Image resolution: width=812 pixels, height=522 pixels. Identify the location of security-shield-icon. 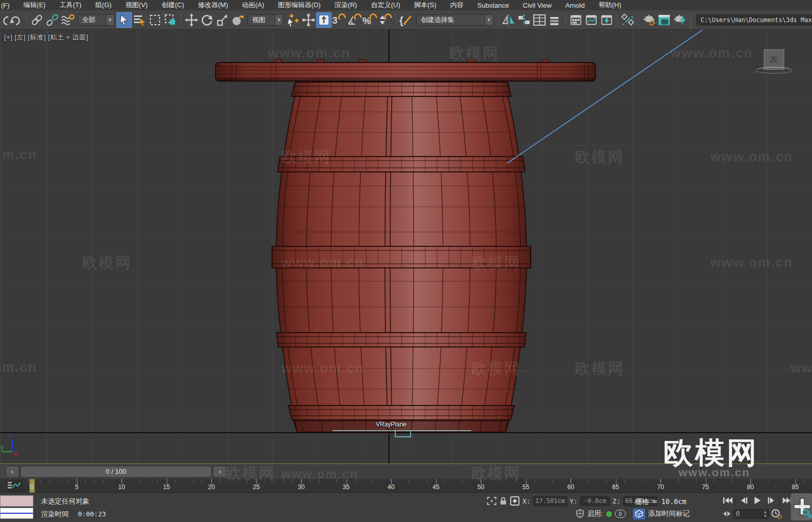
(580, 514).